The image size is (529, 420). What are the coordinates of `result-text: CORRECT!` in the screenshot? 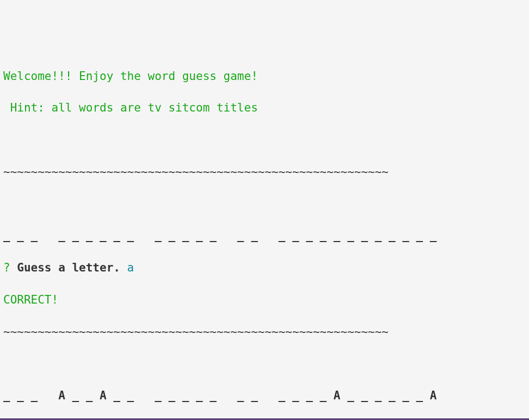 It's located at (264, 300).